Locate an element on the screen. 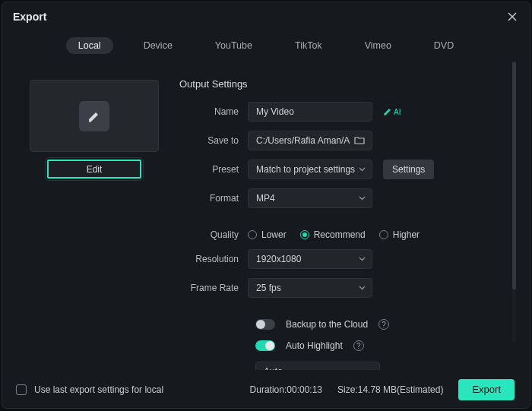 The height and width of the screenshot is (411, 532). resolution-value: 1920x1080 is located at coordinates (278, 259).